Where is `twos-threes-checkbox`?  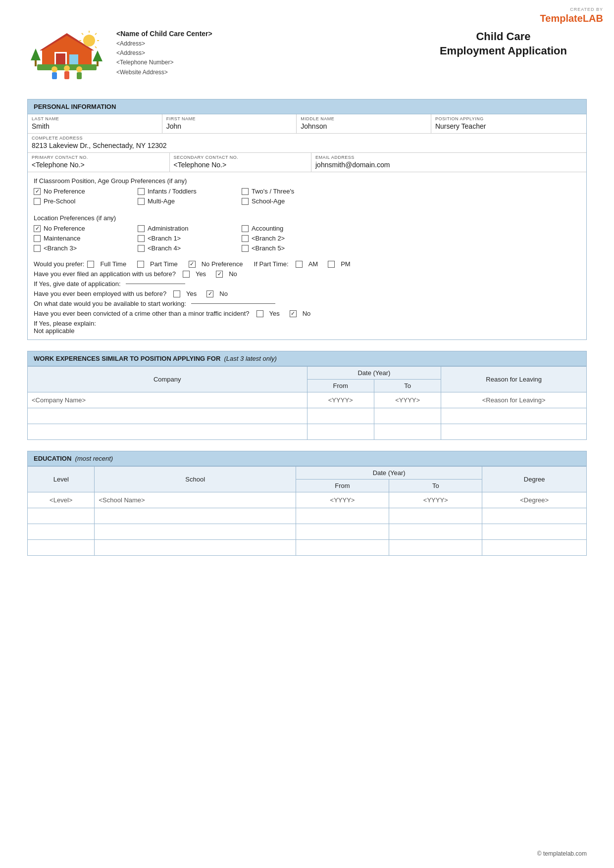
twos-threes-checkbox is located at coordinates (245, 192).